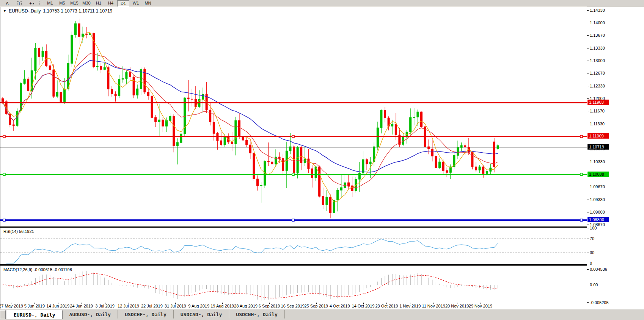 This screenshot has width=644, height=320. I want to click on arrows-tool-button: ✦ ▾, so click(31, 4).